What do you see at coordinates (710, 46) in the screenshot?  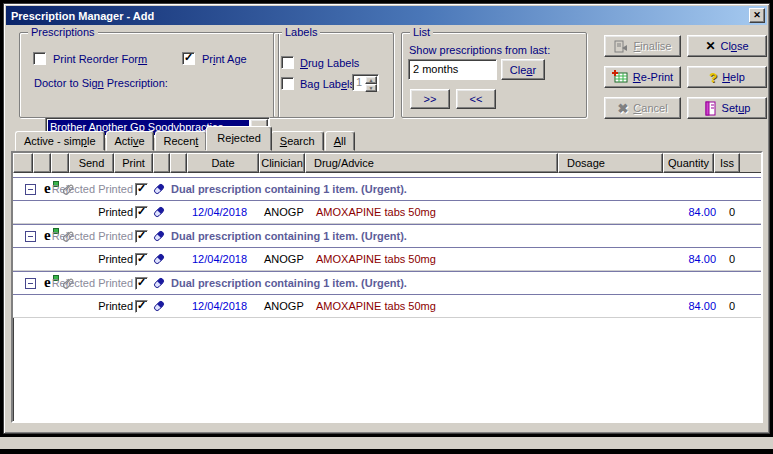 I see `close-x-icon: ✕` at bounding box center [710, 46].